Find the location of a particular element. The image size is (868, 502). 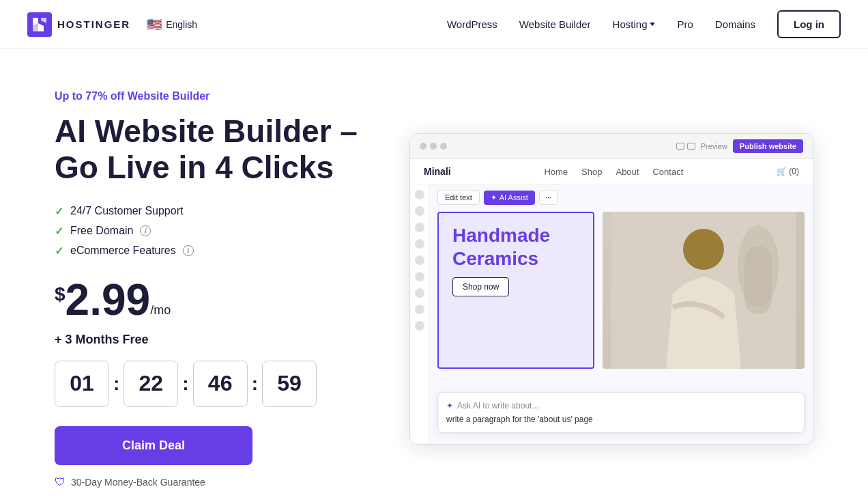

feature-free-domain: ✓ Free Domain i is located at coordinates (218, 231).